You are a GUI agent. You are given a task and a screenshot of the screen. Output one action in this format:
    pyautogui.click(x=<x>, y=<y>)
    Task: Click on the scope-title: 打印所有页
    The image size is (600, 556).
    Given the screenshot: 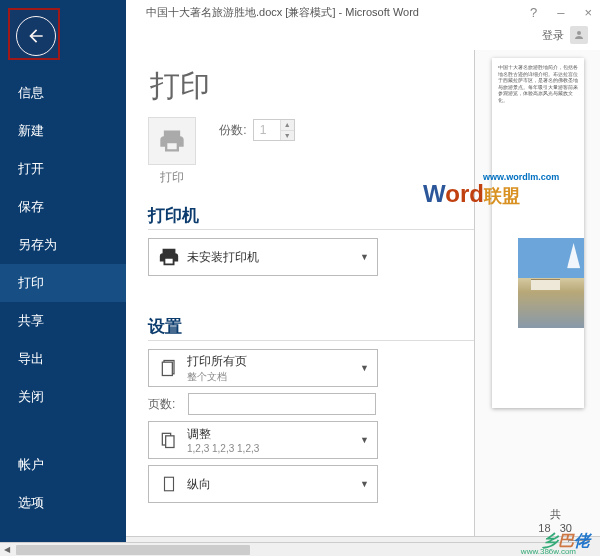 What is the action you would take?
    pyautogui.click(x=274, y=362)
    